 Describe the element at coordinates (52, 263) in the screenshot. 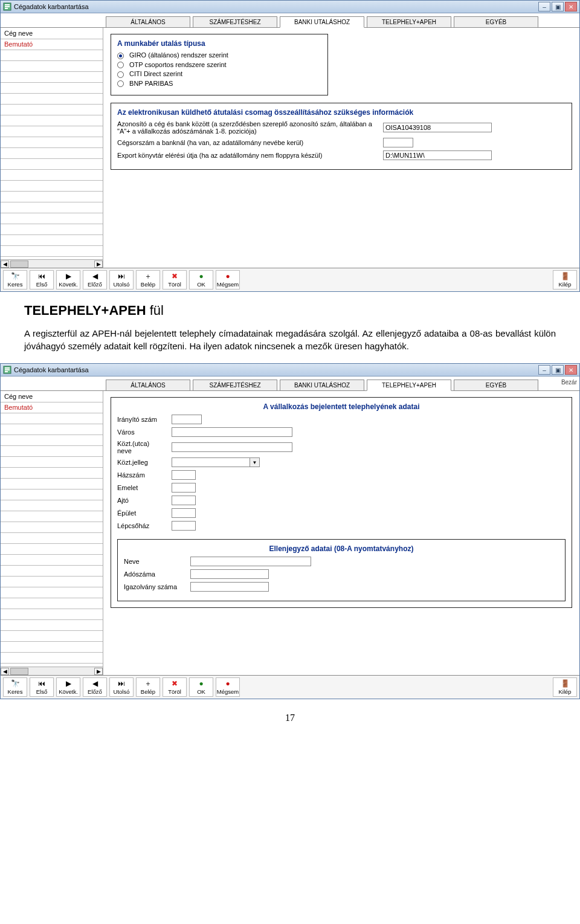

I see `sidebar-hscrollbar: ◀ ▶` at that location.